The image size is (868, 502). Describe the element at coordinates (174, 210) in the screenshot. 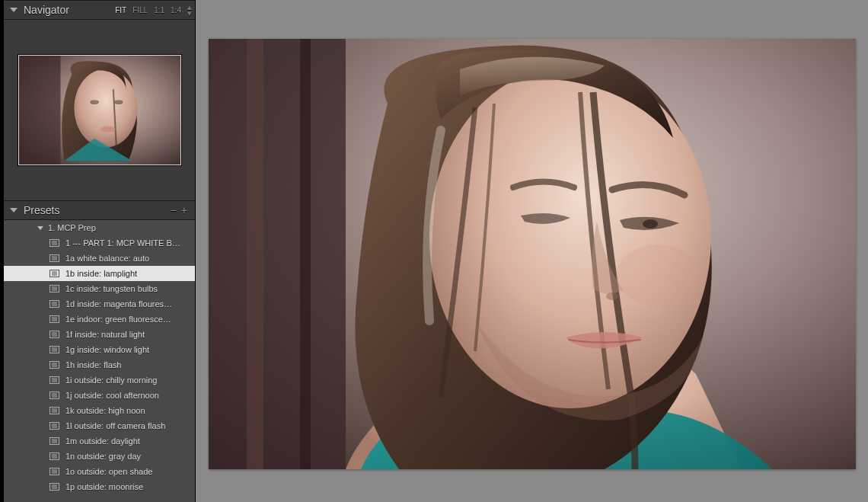

I see `remove-preset-button: −` at that location.